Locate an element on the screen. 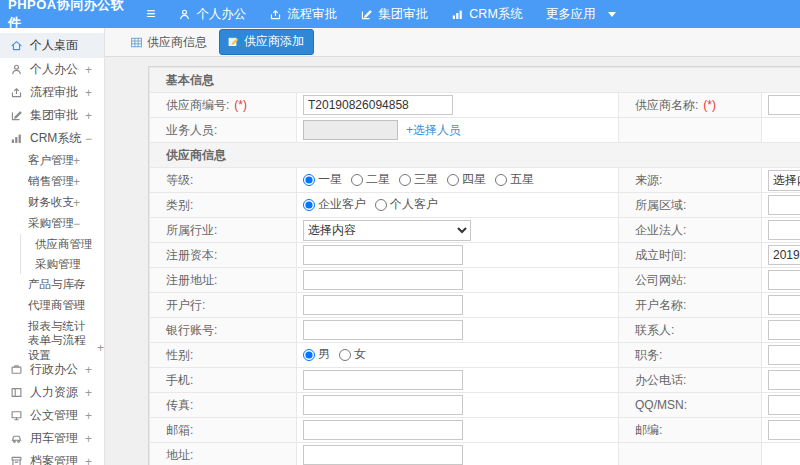  level-radios-option: 五星 is located at coordinates (514, 180).